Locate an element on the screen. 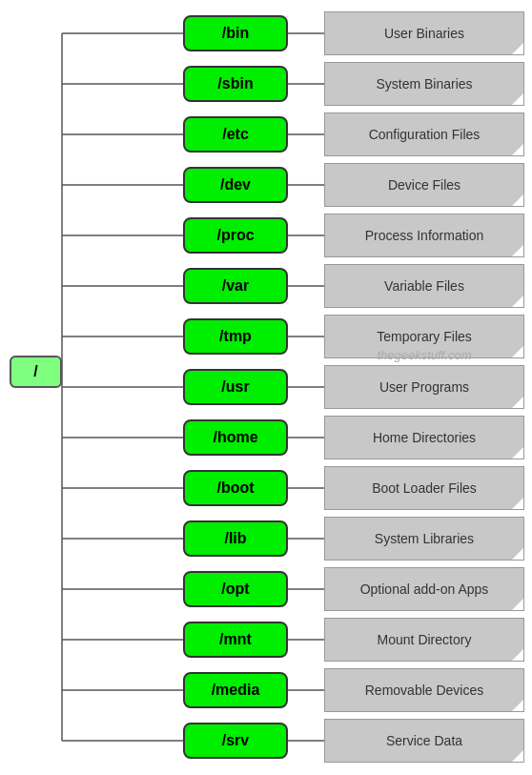  dir-node-srv: /srv is located at coordinates (235, 741).